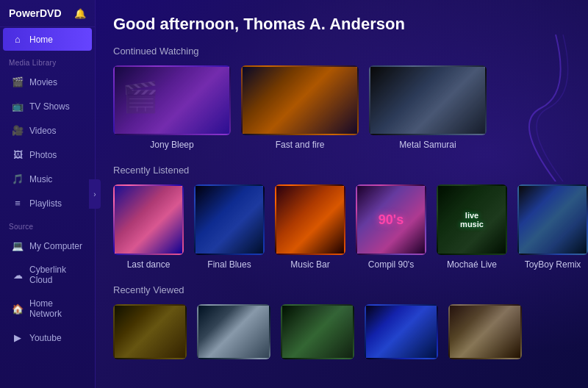 The height and width of the screenshot is (388, 588). Describe the element at coordinates (229, 227) in the screenshot. I see `media-card-final-blues: Final Blues` at that location.